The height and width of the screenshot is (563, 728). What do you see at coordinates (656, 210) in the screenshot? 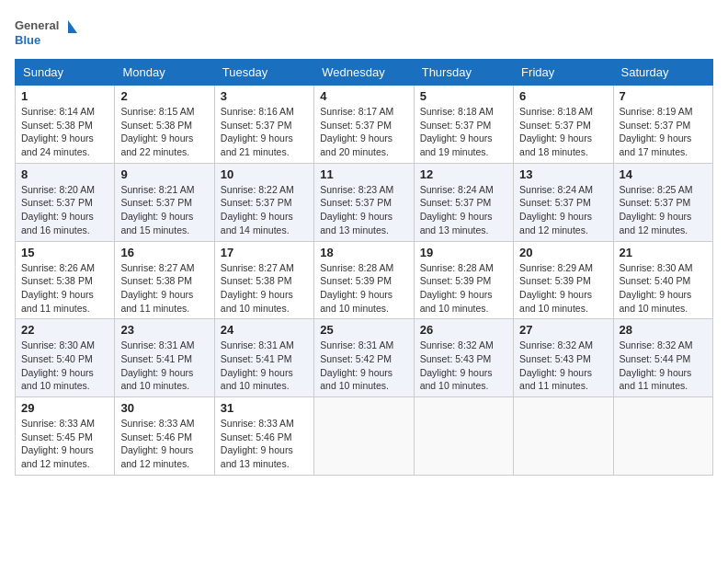
I see `day-info: Sunrise: 8:25 AMSunset: 5:37 PMDaylight:…` at bounding box center [656, 210].